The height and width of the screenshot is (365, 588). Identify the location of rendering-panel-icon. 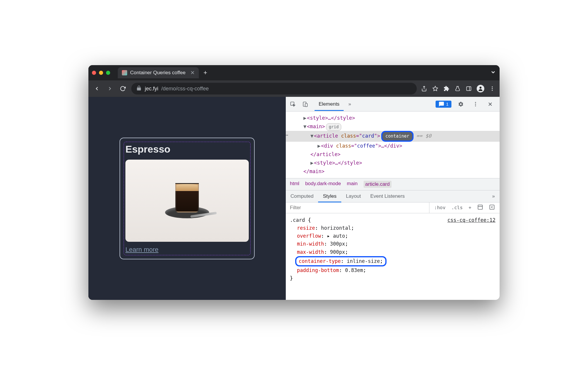
(492, 208).